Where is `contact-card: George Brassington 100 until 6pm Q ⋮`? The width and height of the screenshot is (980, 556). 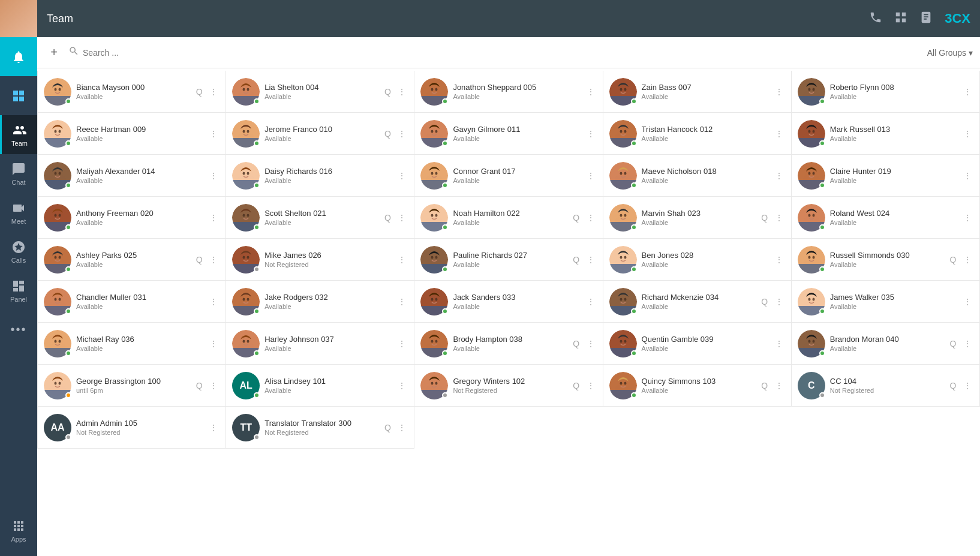
contact-card: George Brassington 100 until 6pm Q ⋮ is located at coordinates (132, 386).